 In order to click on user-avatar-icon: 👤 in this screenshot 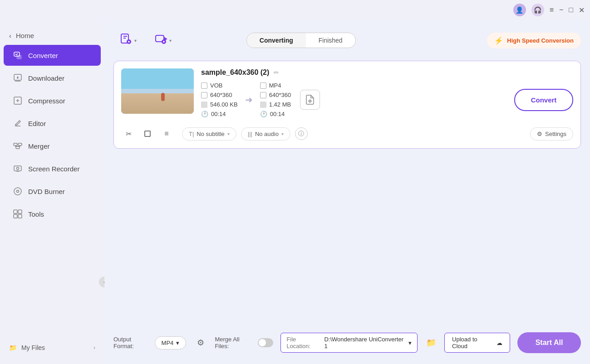, I will do `click(520, 10)`.